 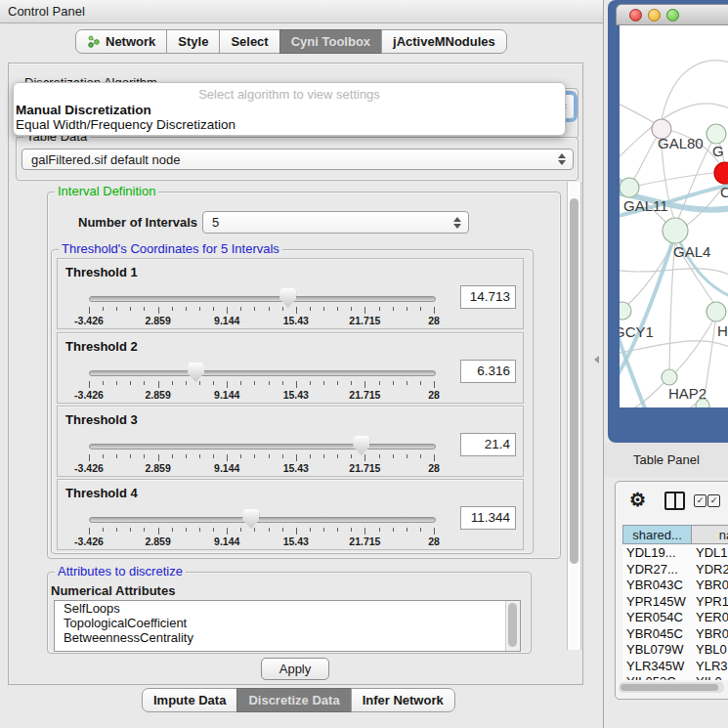 I want to click on column-header-name: na, so click(x=709, y=535).